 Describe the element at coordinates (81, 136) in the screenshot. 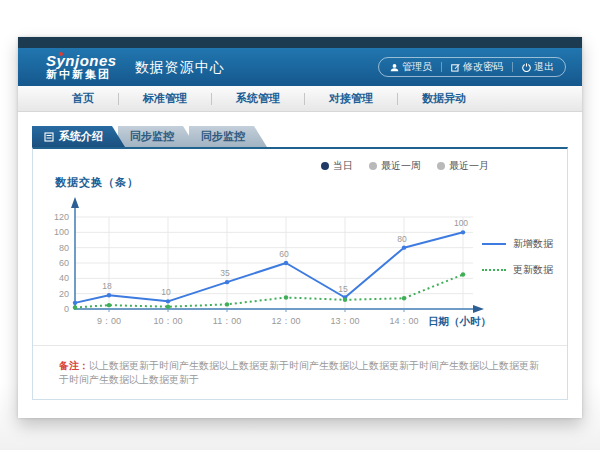

I see `tab-label: 系统介绍` at that location.